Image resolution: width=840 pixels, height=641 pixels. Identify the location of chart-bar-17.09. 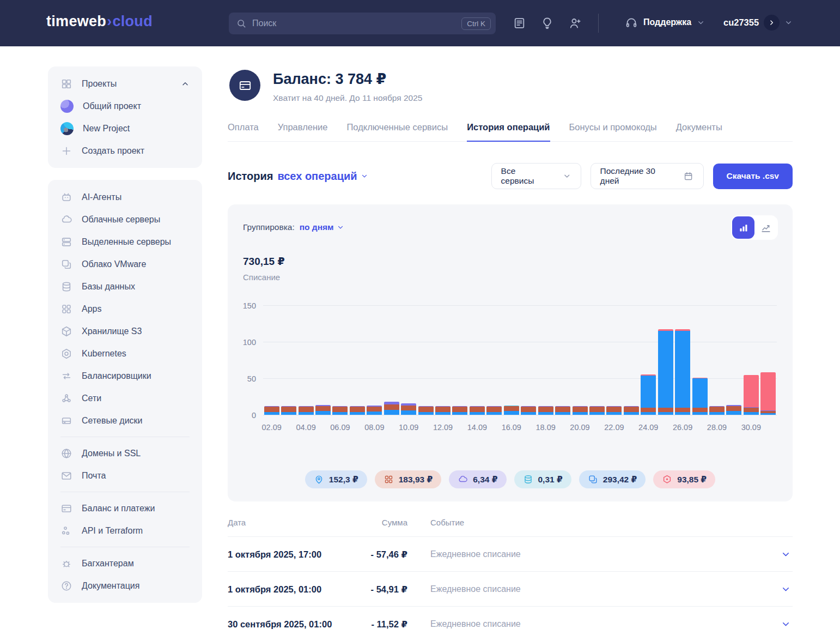
(528, 410).